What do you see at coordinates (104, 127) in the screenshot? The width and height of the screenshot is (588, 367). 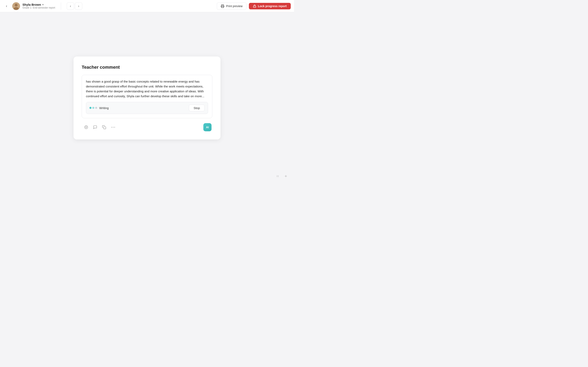 I see `copy-button` at bounding box center [104, 127].